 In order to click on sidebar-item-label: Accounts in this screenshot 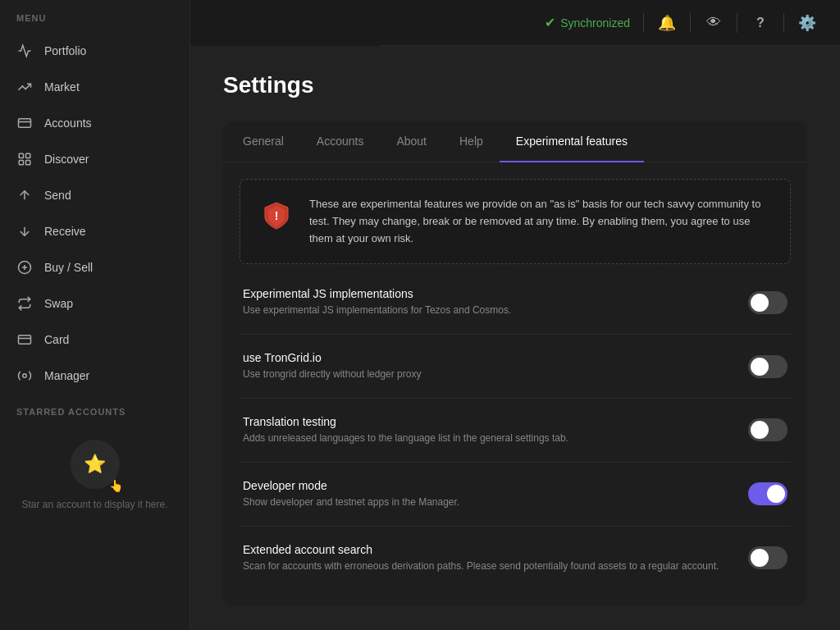, I will do `click(68, 123)`.